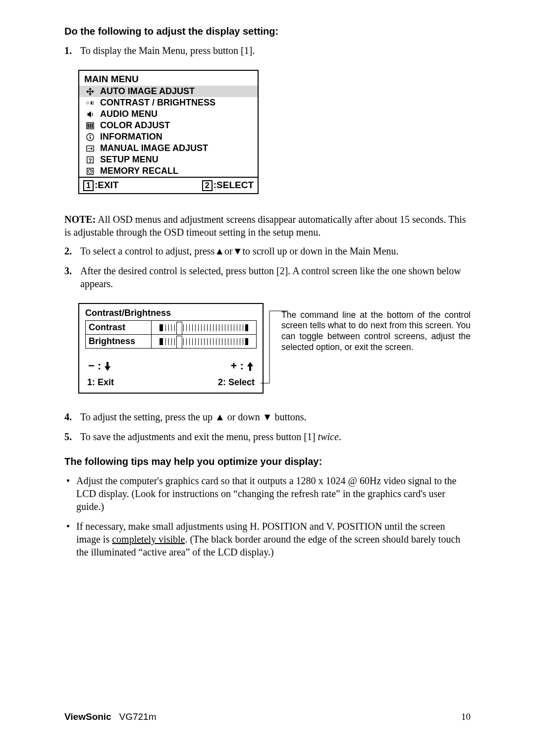  Describe the element at coordinates (168, 159) in the screenshot. I see `menu-item-setup-menu: ? SETUP MENU` at that location.